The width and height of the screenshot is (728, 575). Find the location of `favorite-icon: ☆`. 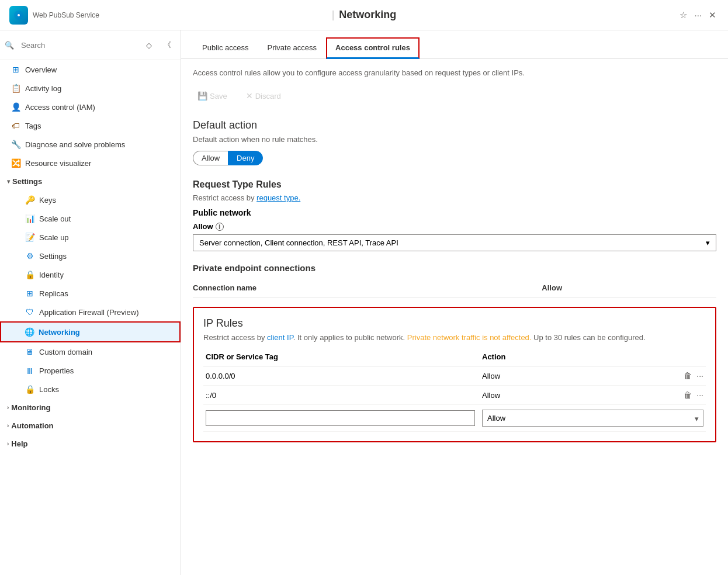

favorite-icon: ☆ is located at coordinates (684, 15).